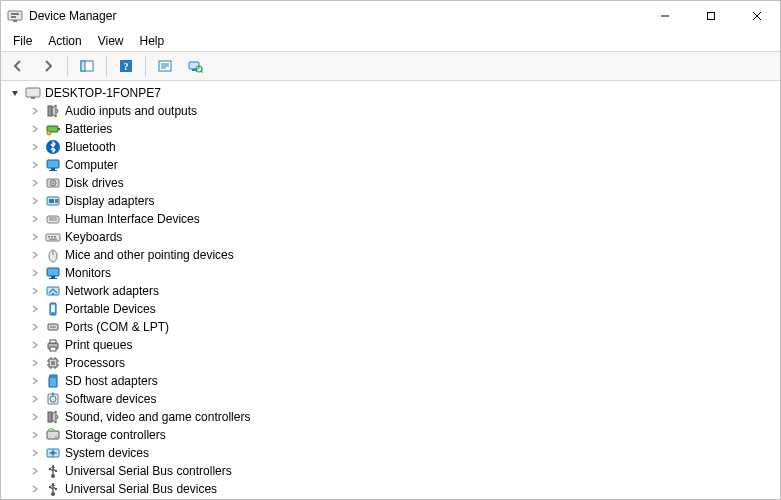 Image resolution: width=781 pixels, height=500 pixels. I want to click on toolbar-forward-button, so click(48, 66).